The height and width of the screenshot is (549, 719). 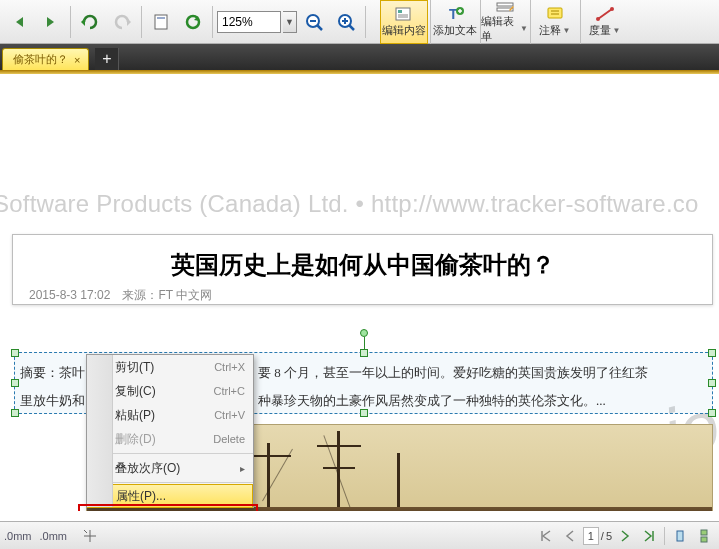 I want to click on resize-handle-nw, so click(x=15, y=353).